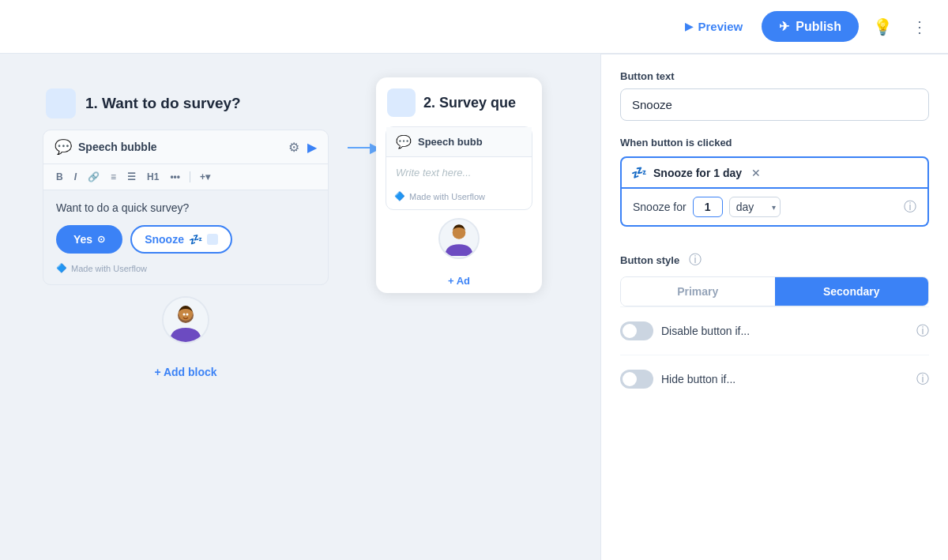  Describe the element at coordinates (474, 27) in the screenshot. I see `header: ▶ Preview ✈ Publish 💡 ⋮` at that location.